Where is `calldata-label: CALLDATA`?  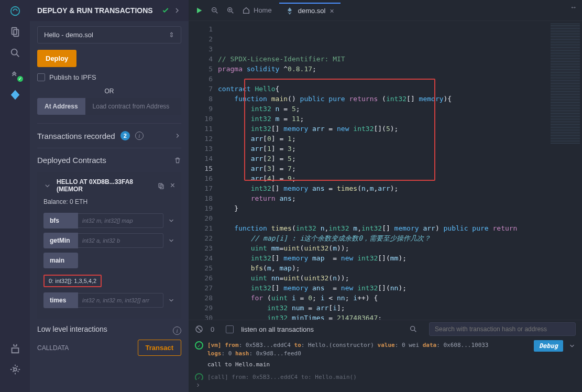 calldata-label: CALLDATA is located at coordinates (53, 348).